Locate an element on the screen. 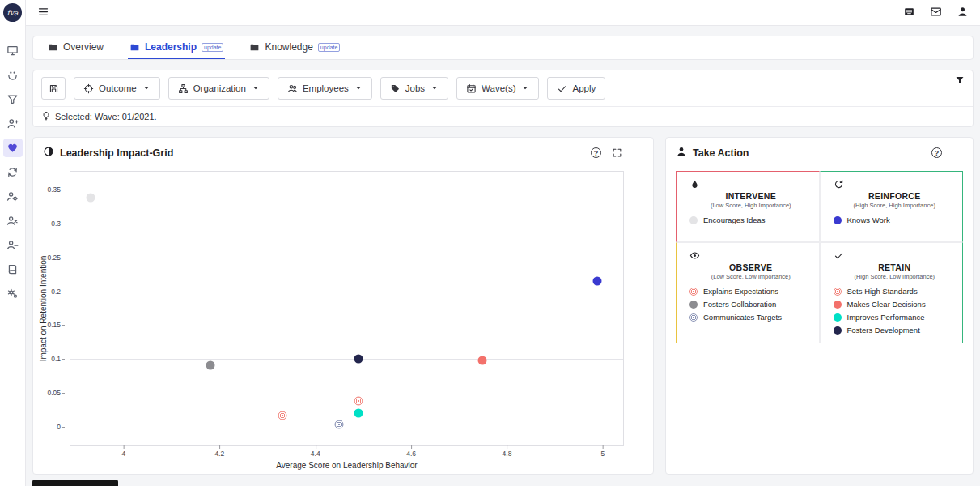  sidebar-item-turnover is located at coordinates (13, 172).